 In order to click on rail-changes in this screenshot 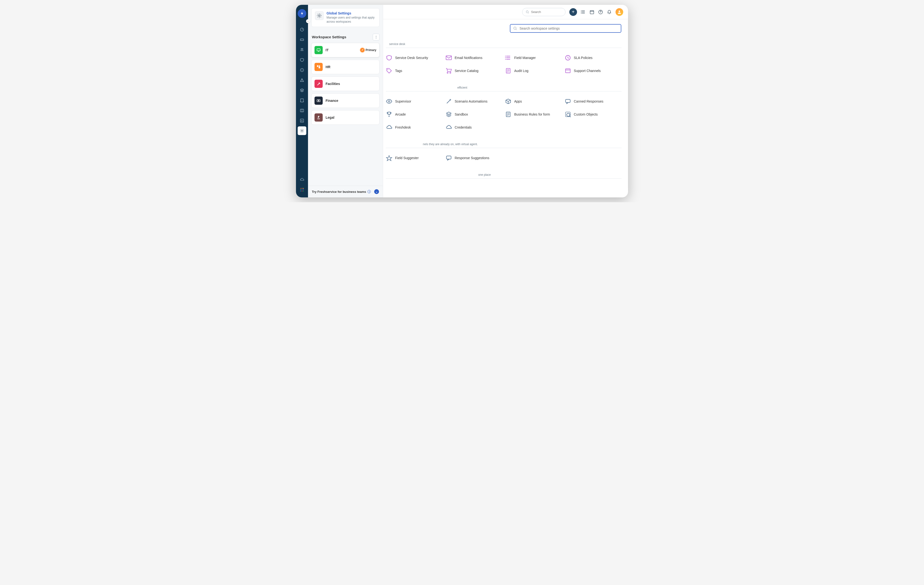, I will do `click(302, 60)`.